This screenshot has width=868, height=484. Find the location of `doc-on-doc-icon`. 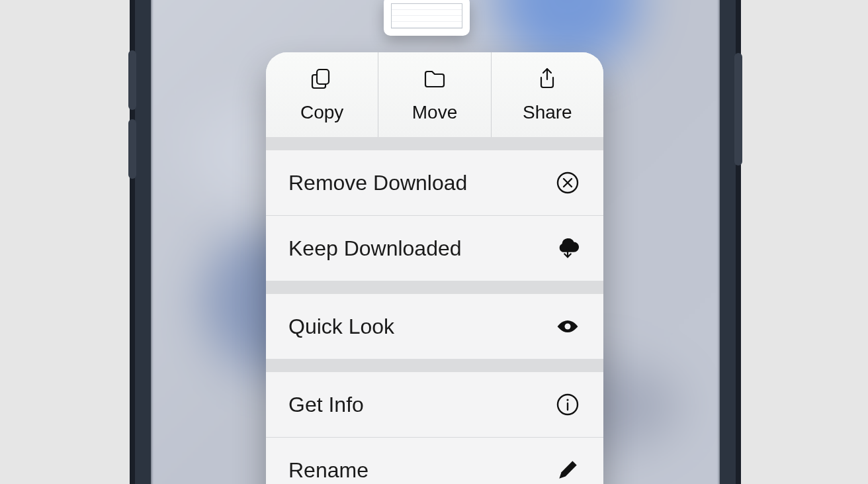

doc-on-doc-icon is located at coordinates (322, 81).